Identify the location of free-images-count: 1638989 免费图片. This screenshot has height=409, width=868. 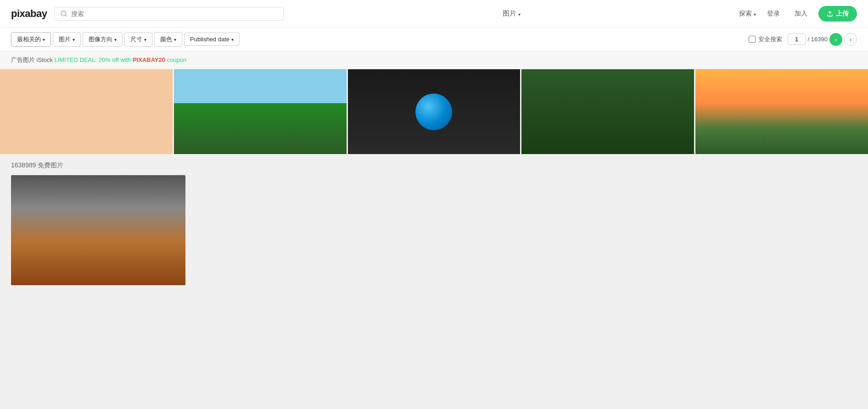
(434, 166).